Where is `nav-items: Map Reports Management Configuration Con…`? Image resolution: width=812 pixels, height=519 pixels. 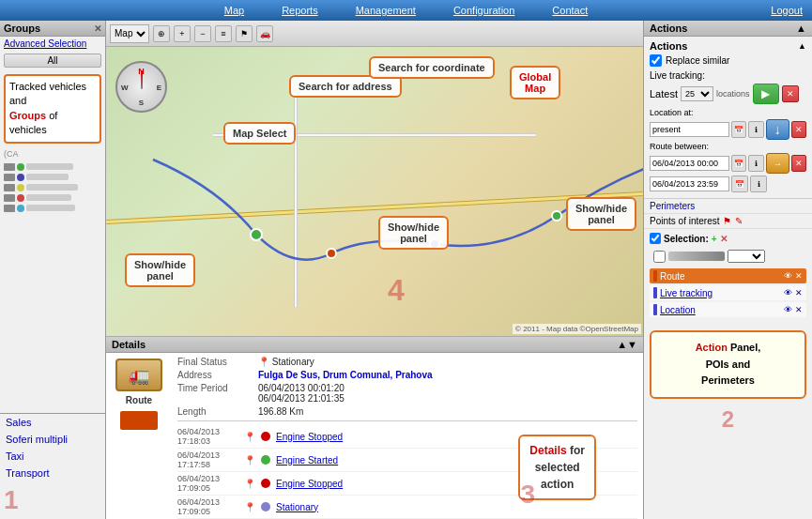
nav-items: Map Reports Management Configuration Con… is located at coordinates (406, 10).